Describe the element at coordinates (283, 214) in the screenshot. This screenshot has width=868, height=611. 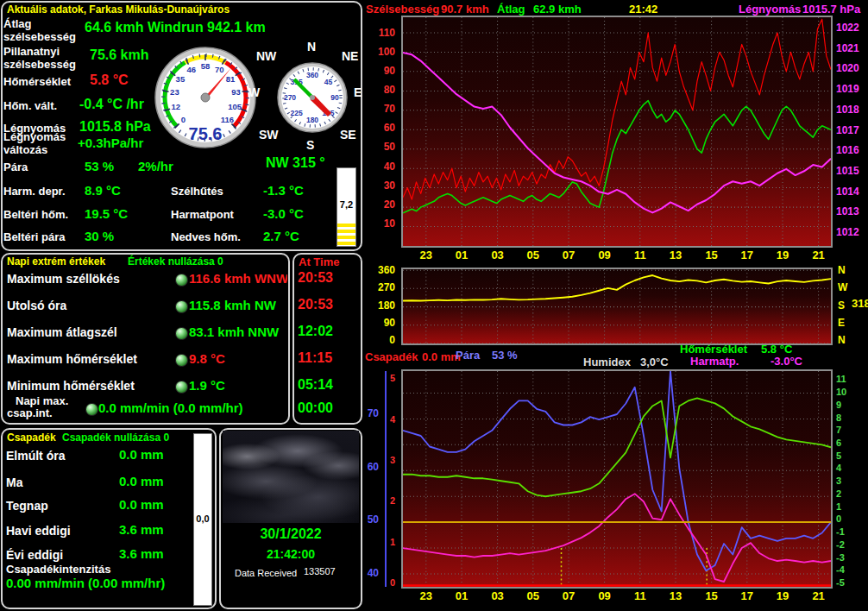
I see `dewpoint-value: -3.0 °C` at that location.